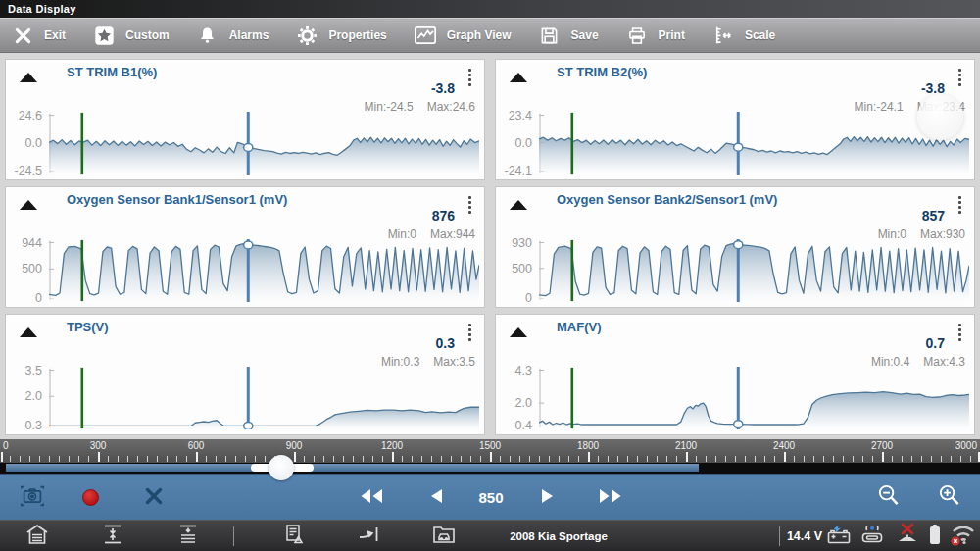 This screenshot has width=980, height=551. What do you see at coordinates (490, 451) in the screenshot?
I see `timeline-ruler: 03006009001200150018002100240027003000` at bounding box center [490, 451].